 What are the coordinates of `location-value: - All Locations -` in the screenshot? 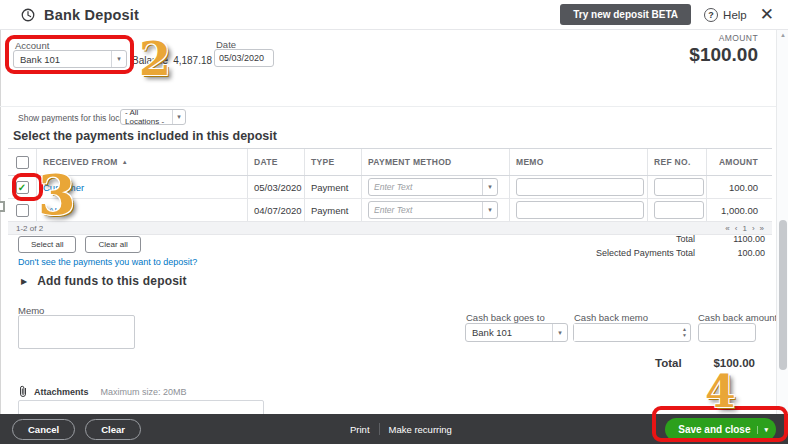 It's located at (146, 117).